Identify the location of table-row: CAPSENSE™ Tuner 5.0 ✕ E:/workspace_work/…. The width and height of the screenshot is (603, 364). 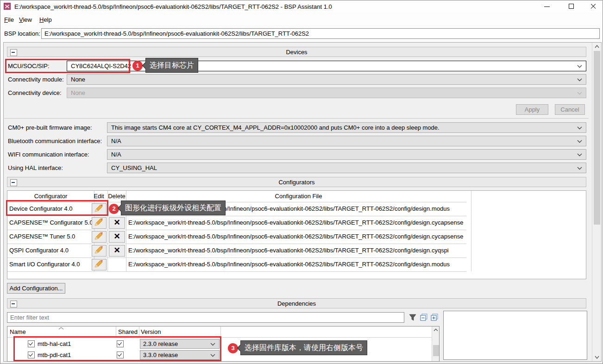
(237, 237).